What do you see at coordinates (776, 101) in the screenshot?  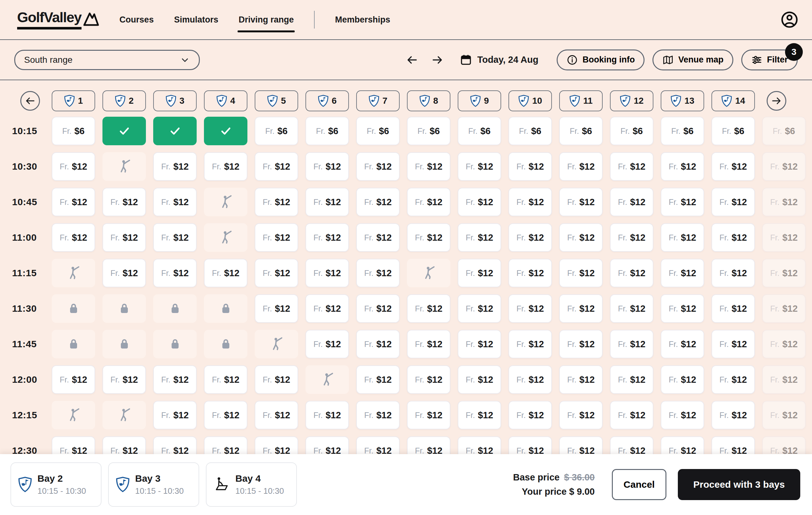 I see `scroll-bays-right-button` at bounding box center [776, 101].